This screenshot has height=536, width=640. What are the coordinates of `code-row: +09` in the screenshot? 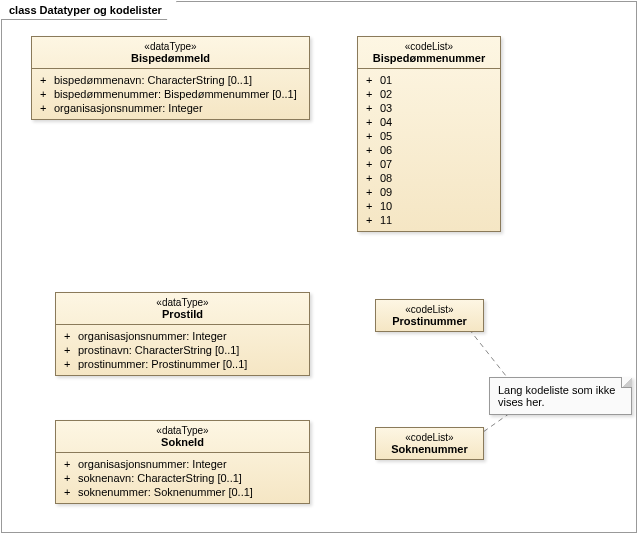 It's located at (429, 192).